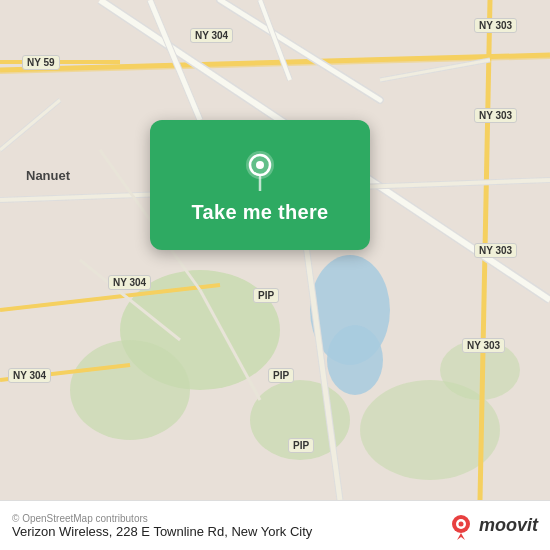 The height and width of the screenshot is (550, 550). Describe the element at coordinates (275, 525) in the screenshot. I see `footer-bar: © OpenStreetMap contributors Verizon Wir…` at that location.